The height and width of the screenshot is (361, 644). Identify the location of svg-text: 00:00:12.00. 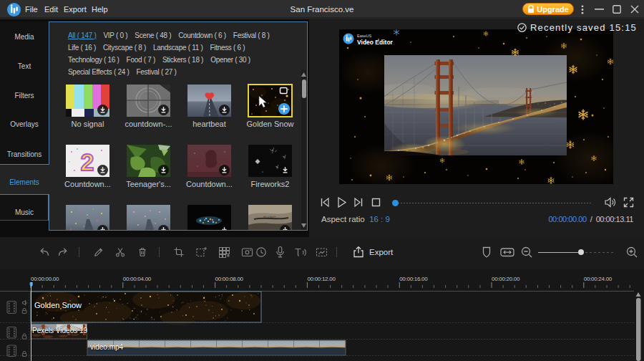
(321, 279).